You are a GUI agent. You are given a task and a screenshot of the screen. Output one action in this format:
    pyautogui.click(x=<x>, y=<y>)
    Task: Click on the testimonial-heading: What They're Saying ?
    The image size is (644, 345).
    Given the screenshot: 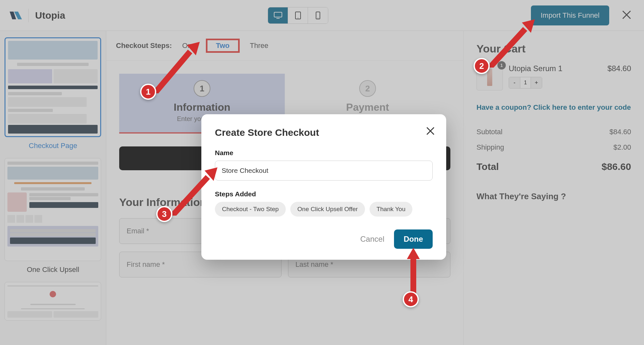 What is the action you would take?
    pyautogui.click(x=554, y=196)
    